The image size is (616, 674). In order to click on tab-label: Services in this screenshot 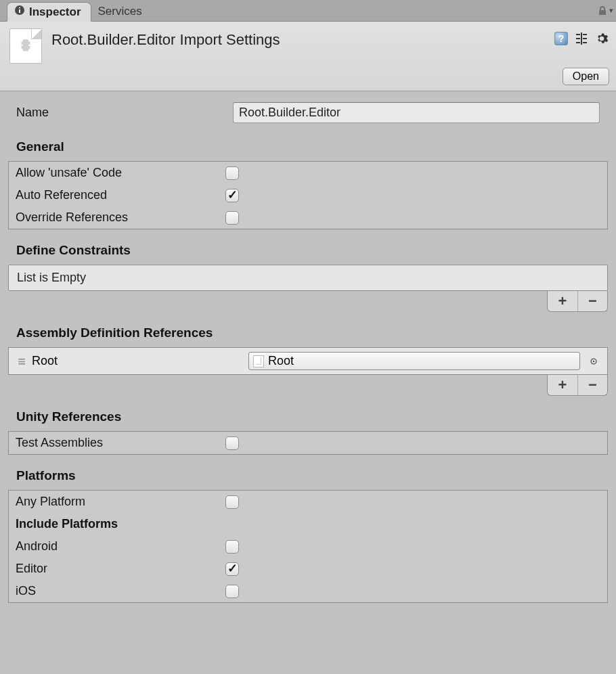, I will do `click(120, 12)`.